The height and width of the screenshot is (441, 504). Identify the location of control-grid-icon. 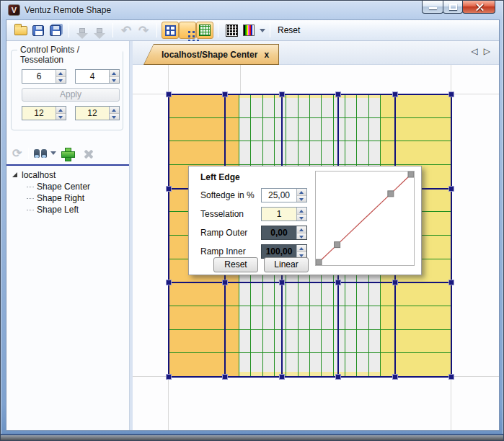
(170, 30).